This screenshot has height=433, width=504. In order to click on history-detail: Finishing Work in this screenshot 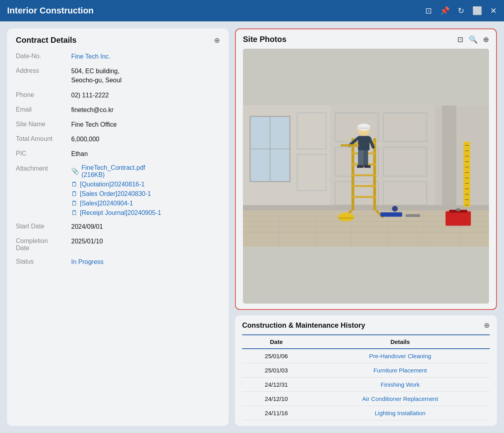, I will do `click(400, 385)`.